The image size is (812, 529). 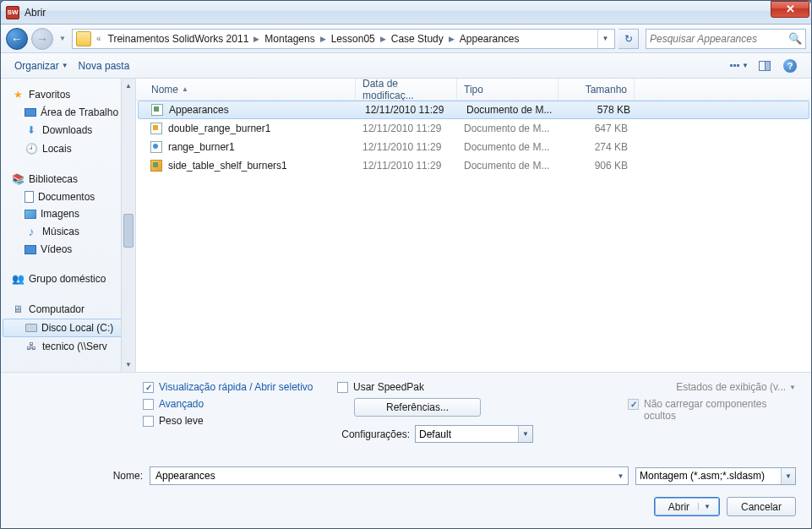 What do you see at coordinates (179, 39) in the screenshot?
I see `breadcrumb-item: Treinamentos SolidWorks 2011` at bounding box center [179, 39].